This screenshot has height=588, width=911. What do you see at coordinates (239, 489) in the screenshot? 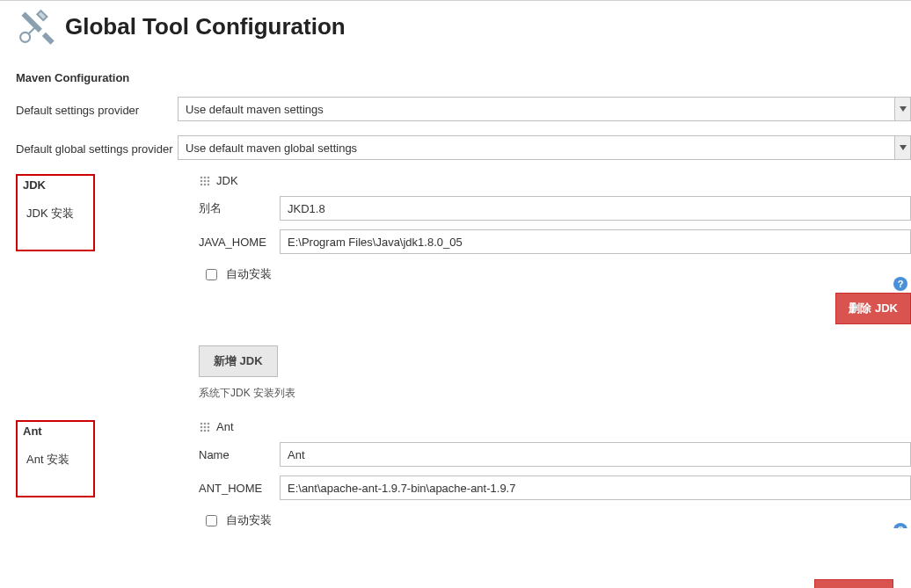
I see `ant-home-label: ANT_HOME` at bounding box center [239, 489].